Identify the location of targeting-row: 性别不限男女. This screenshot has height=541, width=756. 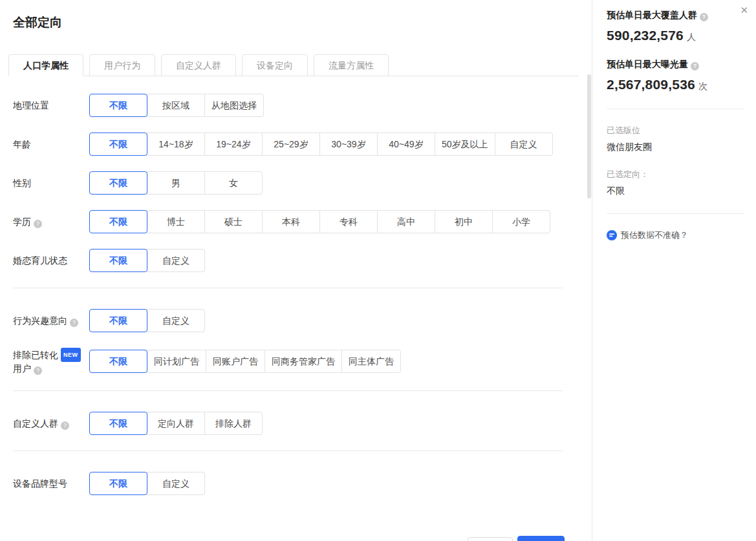
(296, 183).